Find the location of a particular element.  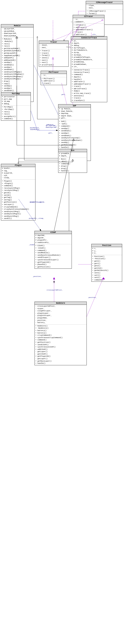

Tracer-box: Tracer - level_ - next_ + Tracer() + tra… is located at coordinates (54, 54).